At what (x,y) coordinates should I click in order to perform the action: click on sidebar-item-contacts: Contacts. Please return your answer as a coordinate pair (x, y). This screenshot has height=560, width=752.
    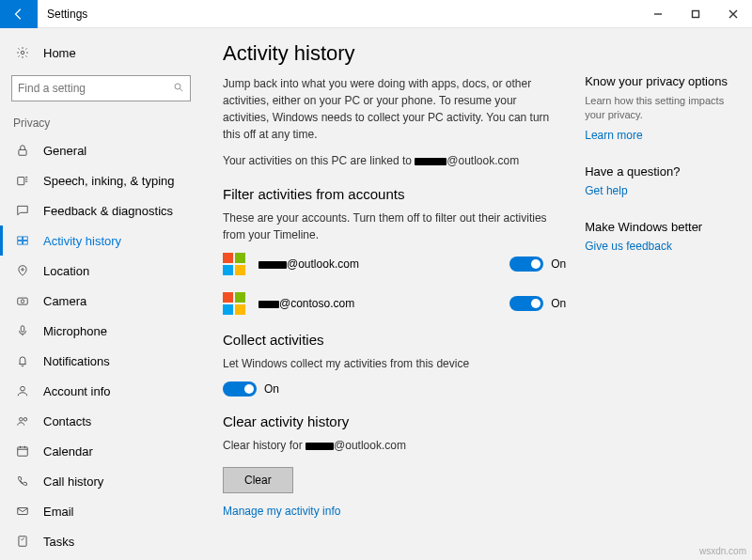
    Looking at the image, I should click on (102, 421).